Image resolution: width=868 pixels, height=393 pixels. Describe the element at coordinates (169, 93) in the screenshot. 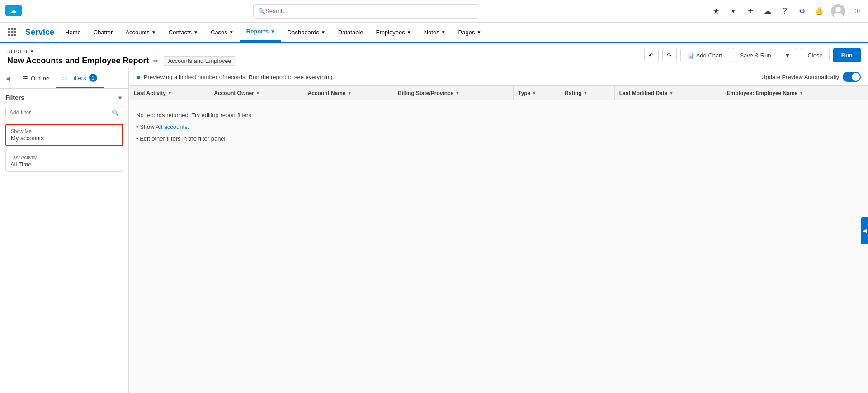

I see `col-last-activity: Last Activity▼` at that location.